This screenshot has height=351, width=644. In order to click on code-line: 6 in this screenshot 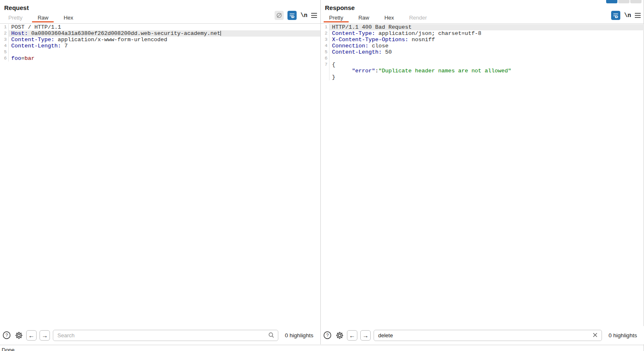, I will do `click(483, 58)`.